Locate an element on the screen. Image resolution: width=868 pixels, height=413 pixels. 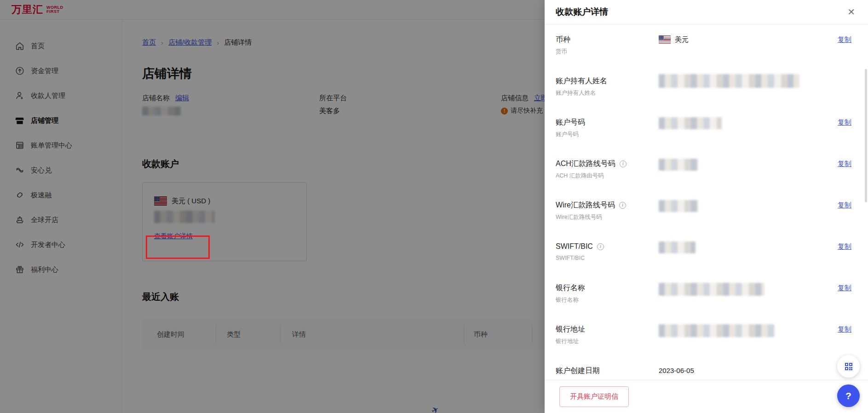
question-mark-icon: ? is located at coordinates (848, 396).